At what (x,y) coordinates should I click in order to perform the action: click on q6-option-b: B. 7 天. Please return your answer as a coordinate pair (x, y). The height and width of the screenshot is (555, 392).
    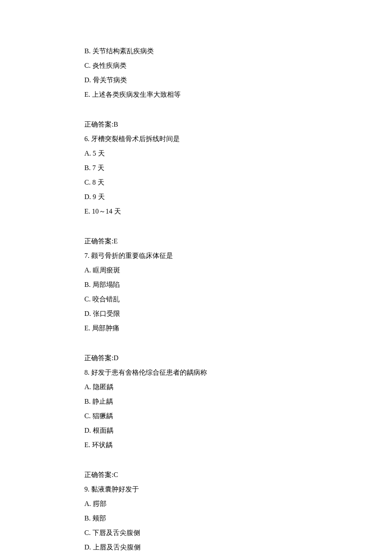
    Looking at the image, I should click on (238, 168).